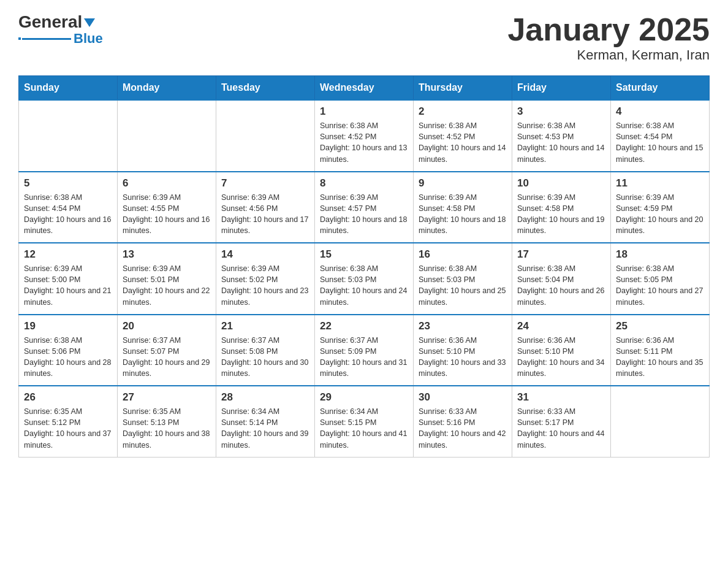  What do you see at coordinates (561, 136) in the screenshot?
I see `calendar-cell: 3Sunrise: 6:38 AMSunset: 4:53 PMDaylight…` at bounding box center [561, 136].